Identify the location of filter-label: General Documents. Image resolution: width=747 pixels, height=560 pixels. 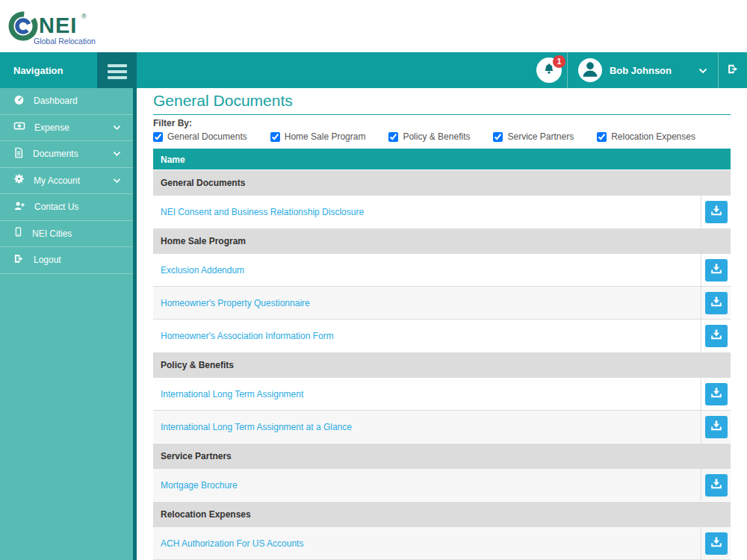
(208, 137).